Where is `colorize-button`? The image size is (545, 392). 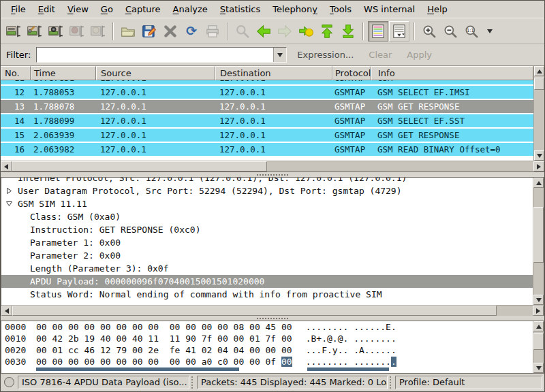 colorize-button is located at coordinates (378, 31).